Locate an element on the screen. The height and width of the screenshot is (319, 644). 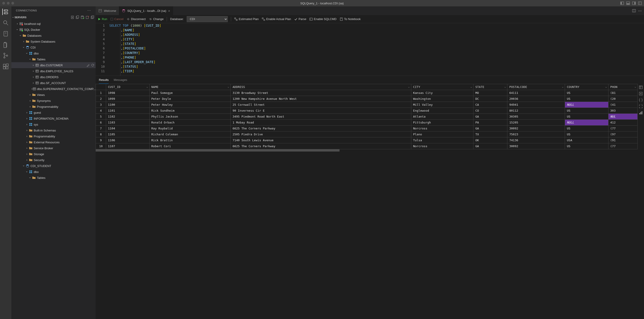
split-editor-icon is located at coordinates (634, 11).